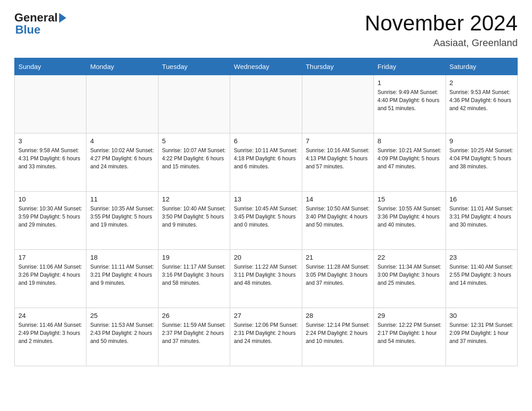 This screenshot has width=532, height=411. What do you see at coordinates (51, 67) in the screenshot?
I see `header-sunday: Sunday` at bounding box center [51, 67].